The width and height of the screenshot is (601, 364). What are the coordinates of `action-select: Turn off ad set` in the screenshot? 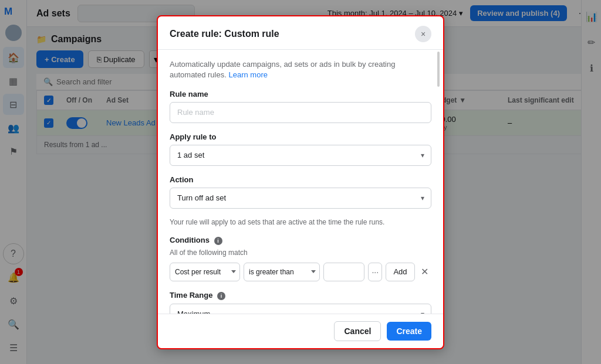 It's located at (300, 198).